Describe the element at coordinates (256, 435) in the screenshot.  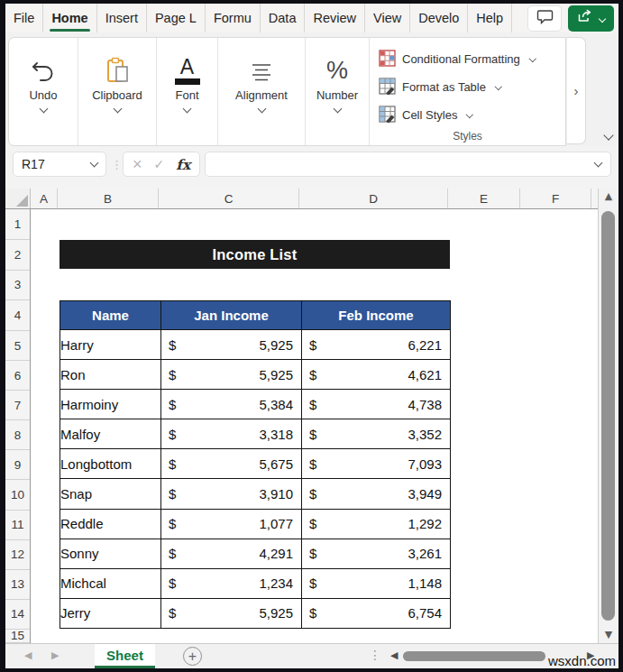
I see `table-row: Malfoy$3,318$3,352` at that location.